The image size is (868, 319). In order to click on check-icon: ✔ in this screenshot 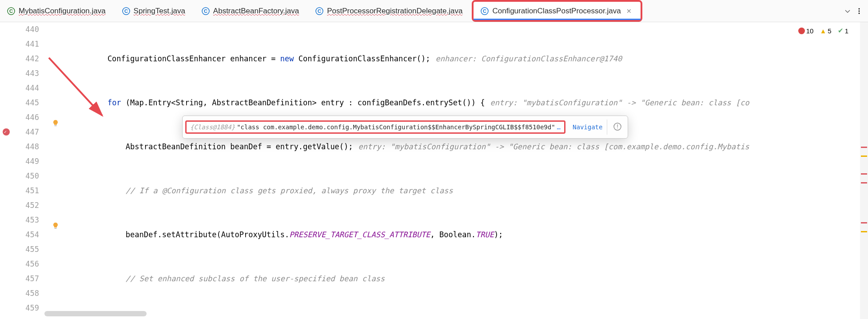, I will do `click(840, 31)`.